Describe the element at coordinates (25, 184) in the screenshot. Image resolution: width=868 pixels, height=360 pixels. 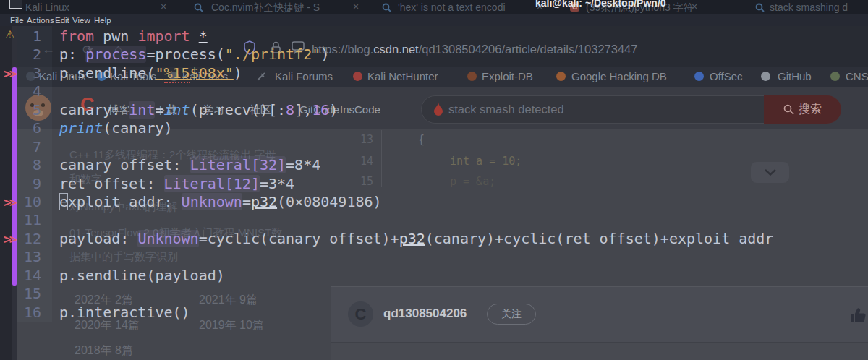
I see `line-number: 9` at that location.